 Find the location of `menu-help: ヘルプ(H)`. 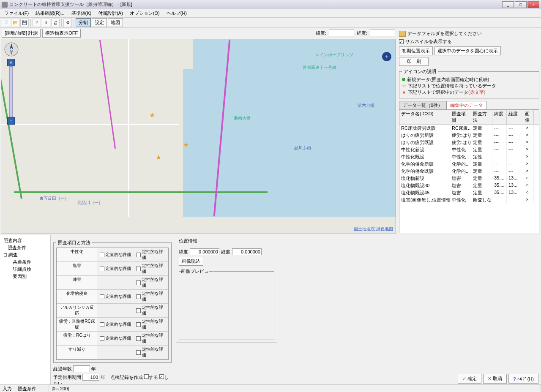

menu-help: ヘルプ(H) is located at coordinates (177, 14).